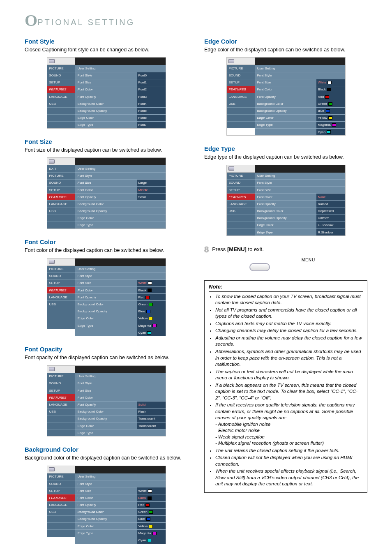  I want to click on osd-row-value: Translucent, so click(151, 418).